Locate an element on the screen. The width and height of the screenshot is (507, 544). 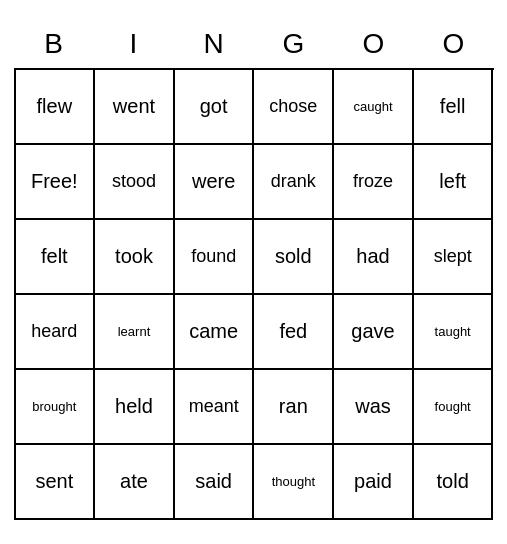
bingo-cell-4-3: ran is located at coordinates (294, 408).